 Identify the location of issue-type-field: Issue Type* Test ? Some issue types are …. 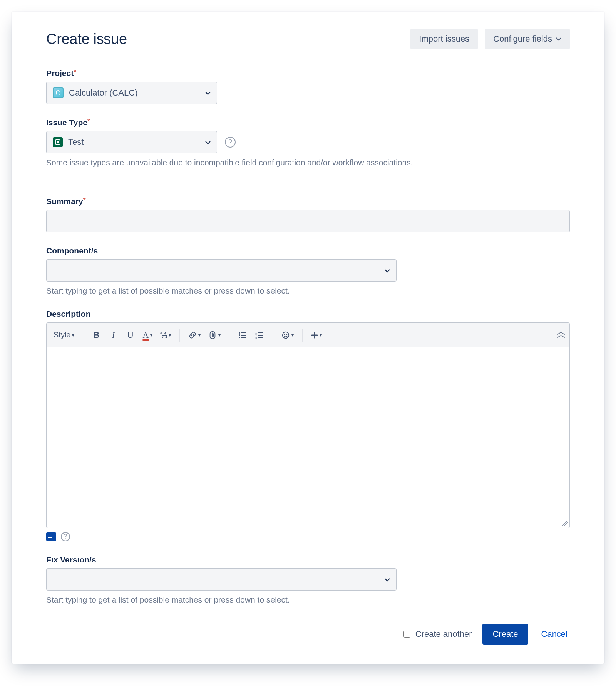
(308, 143).